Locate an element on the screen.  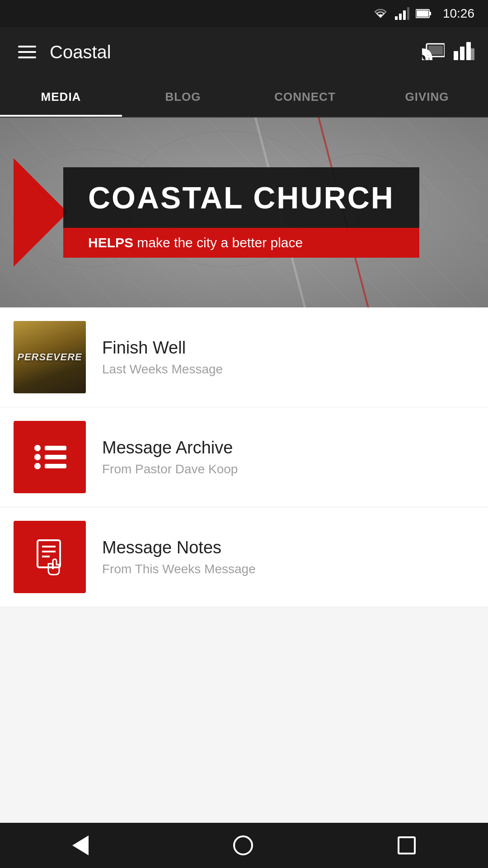
list-subtitle-finish-well: Last Weeks Message is located at coordinates (288, 369).